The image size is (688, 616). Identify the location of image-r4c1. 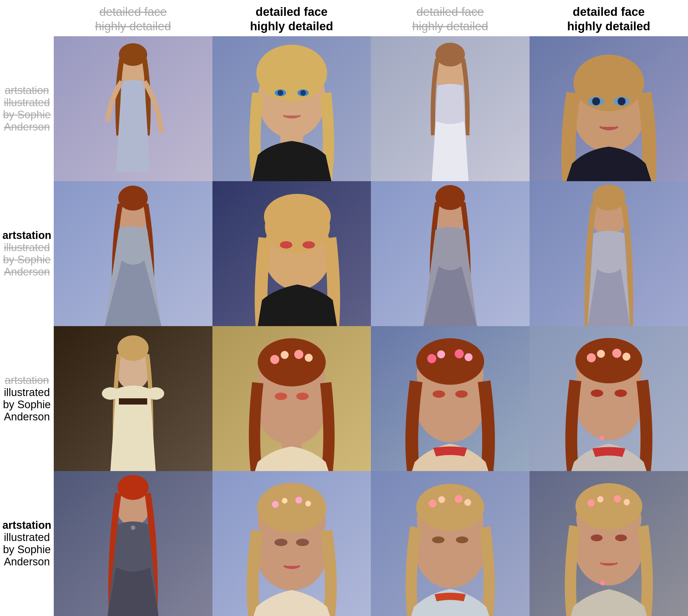
(133, 544).